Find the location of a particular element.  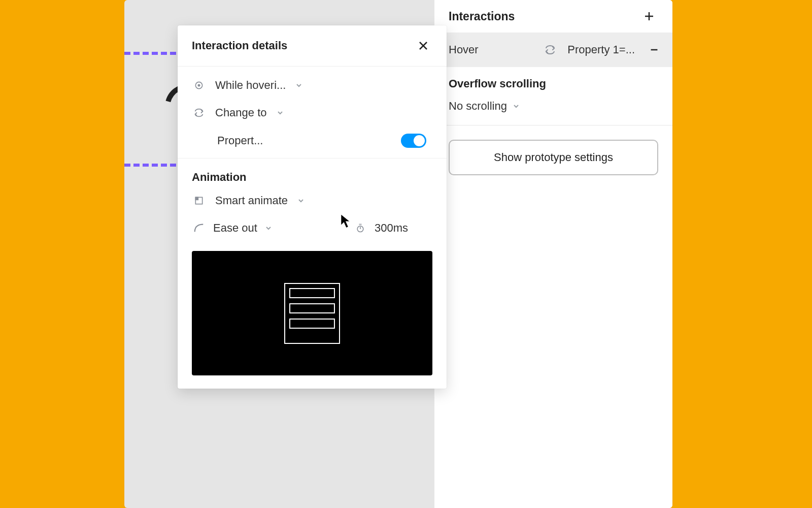

overflow-title: Overflow scrolling is located at coordinates (553, 84).